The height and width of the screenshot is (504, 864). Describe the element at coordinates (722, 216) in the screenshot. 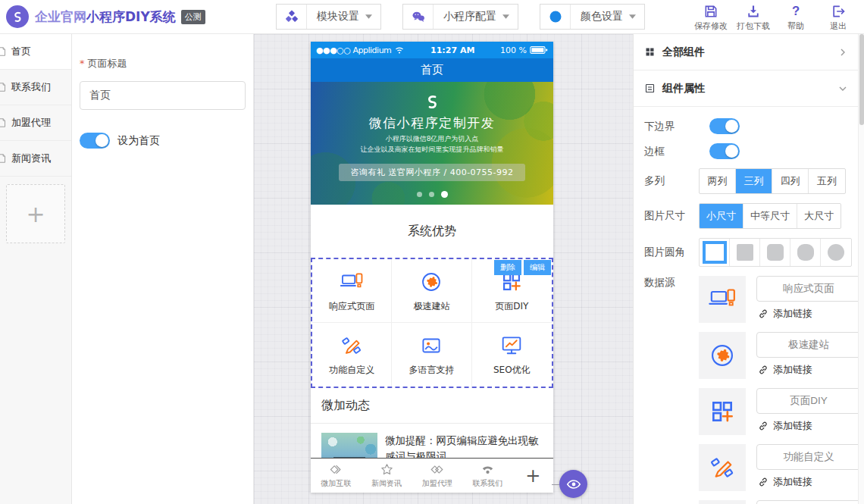

I see `image-size-small-selected: 小尺寸` at that location.